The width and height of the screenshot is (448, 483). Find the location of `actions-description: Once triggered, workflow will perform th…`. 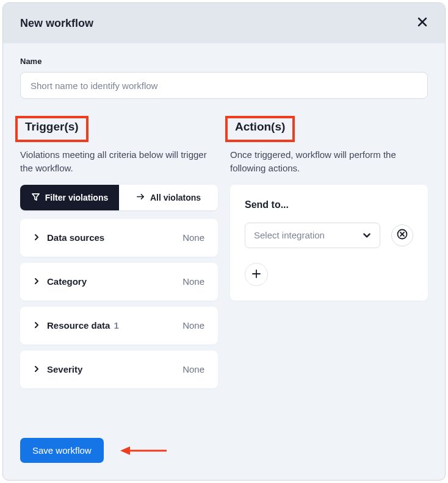

actions-description: Once triggered, workflow will perform th… is located at coordinates (329, 162).